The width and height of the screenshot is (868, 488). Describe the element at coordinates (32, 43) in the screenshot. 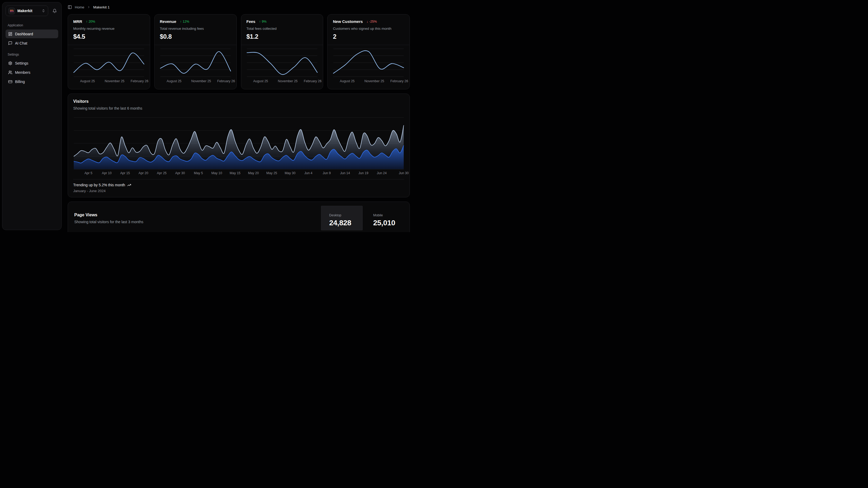

I see `sidebar-item-ai-chat: AI Chat` at that location.